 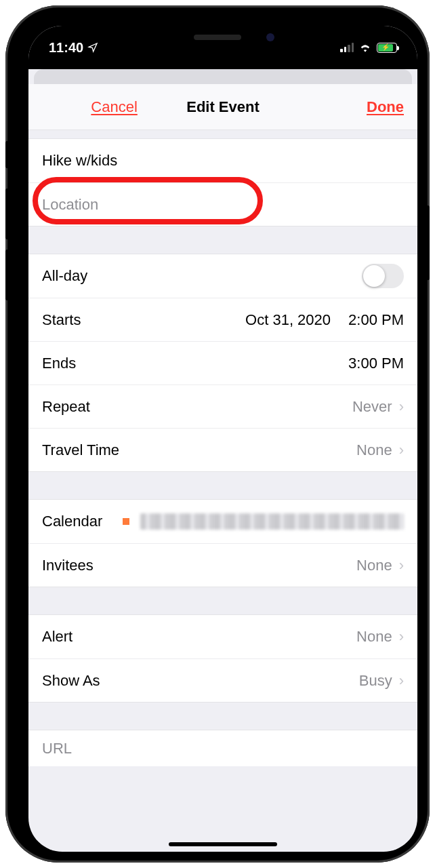 I want to click on all-day-row: All-day, so click(x=223, y=276).